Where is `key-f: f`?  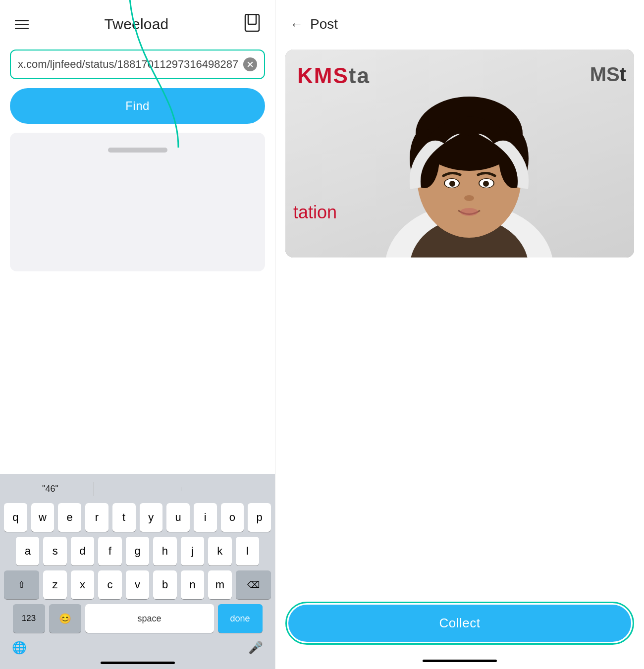
key-f: f is located at coordinates (110, 551).